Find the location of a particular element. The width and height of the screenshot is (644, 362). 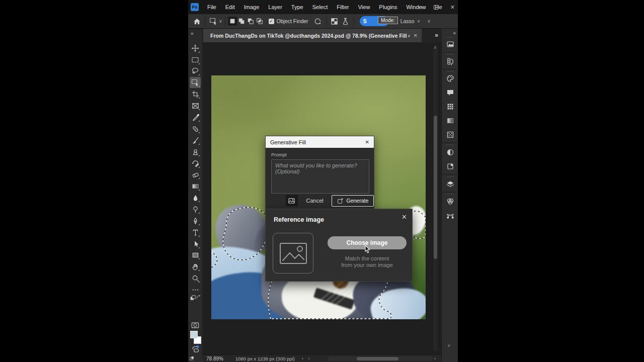

vertical-scrollbar-thumb is located at coordinates (436, 187).